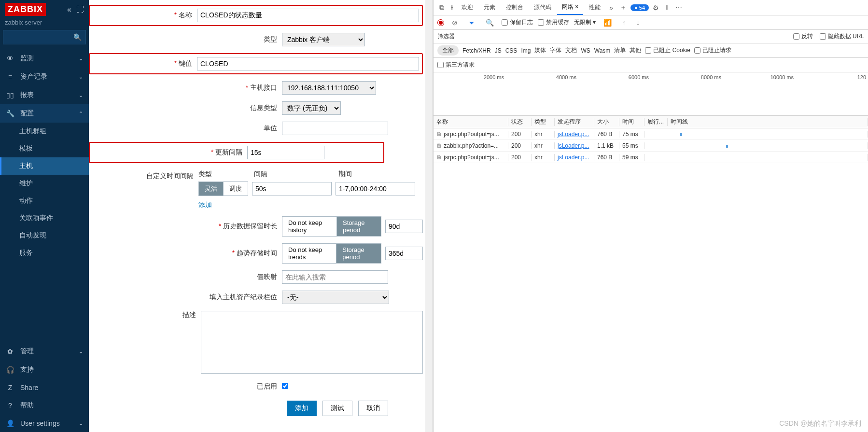  What do you see at coordinates (623, 8) in the screenshot?
I see `plus-icon: ＋` at bounding box center [623, 8].